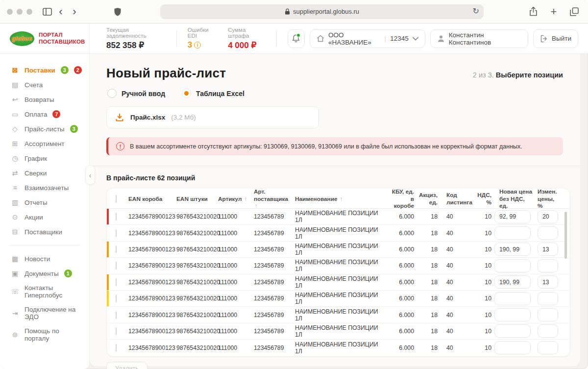 The width and height of the screenshot is (588, 369). Describe the element at coordinates (36, 159) in the screenshot. I see `sidebar-item-label: График` at that location.